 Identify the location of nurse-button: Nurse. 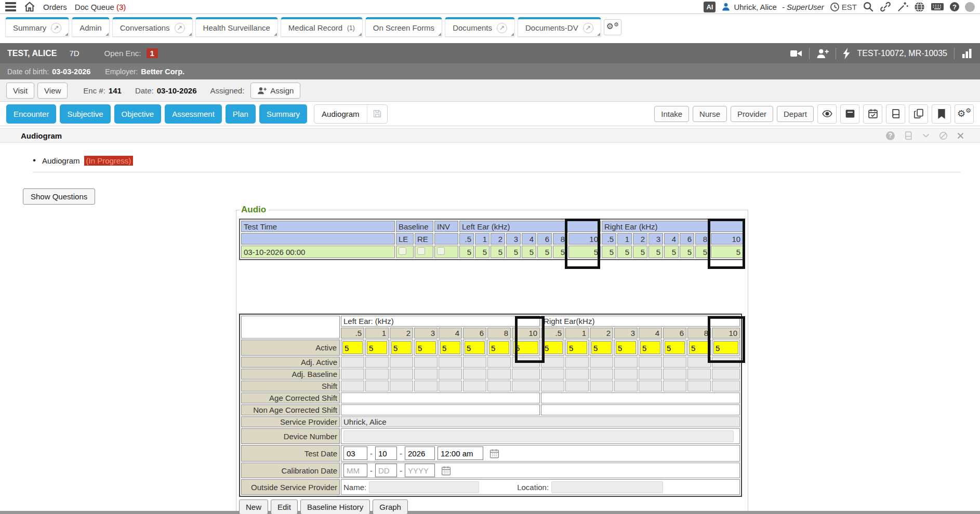
(710, 114).